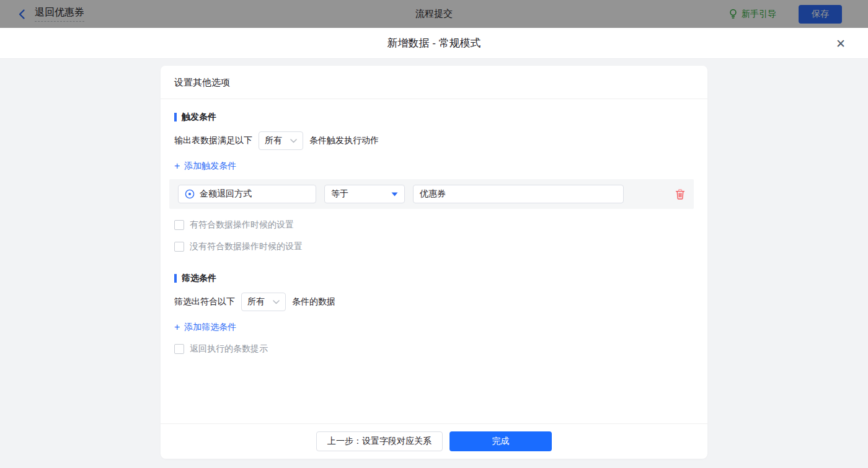 The image size is (868, 468). What do you see at coordinates (179, 247) in the screenshot?
I see `no-match-setting-checkbox` at bounding box center [179, 247].